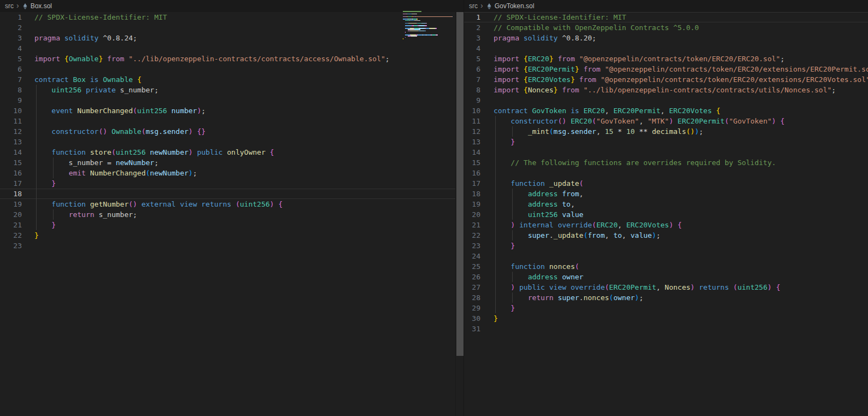  I want to click on breadcrumb-file: Box.sol, so click(37, 6).